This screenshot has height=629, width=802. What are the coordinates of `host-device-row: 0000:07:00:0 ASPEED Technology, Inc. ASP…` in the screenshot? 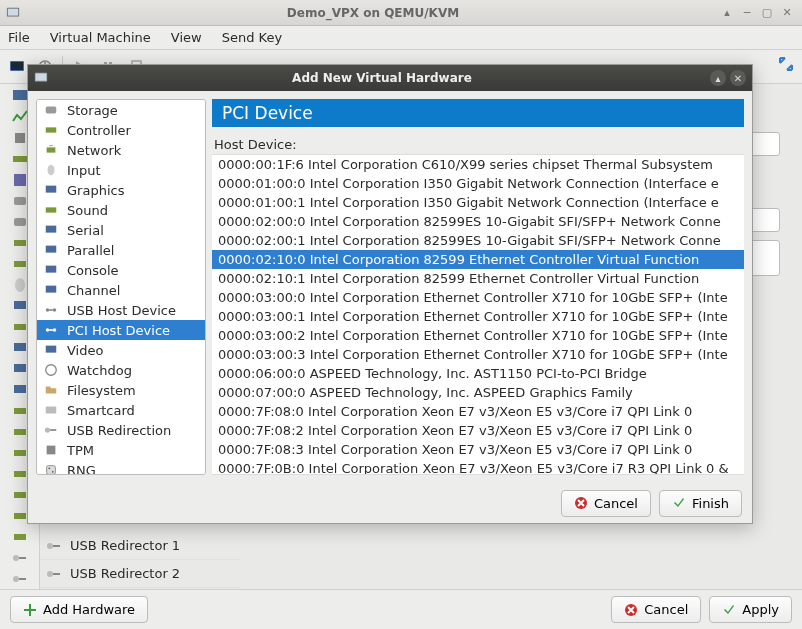 It's located at (478, 392).